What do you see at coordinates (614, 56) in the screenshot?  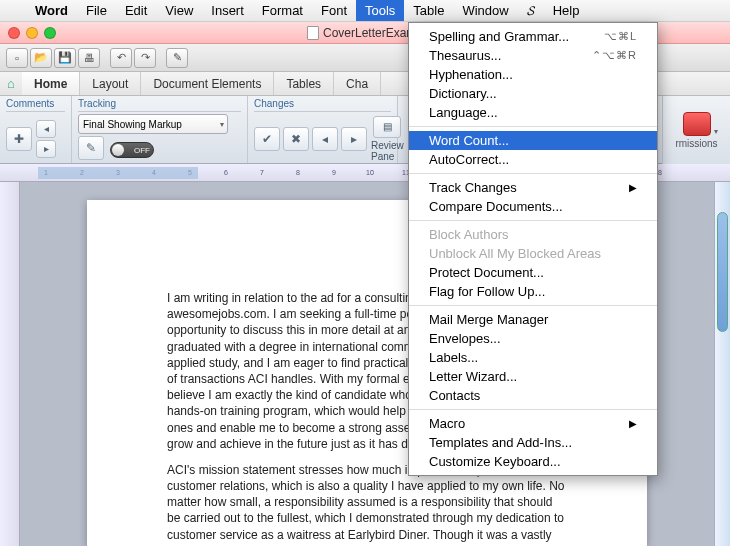 I see `menu-shortcut: ⌃⌥⌘R` at bounding box center [614, 56].